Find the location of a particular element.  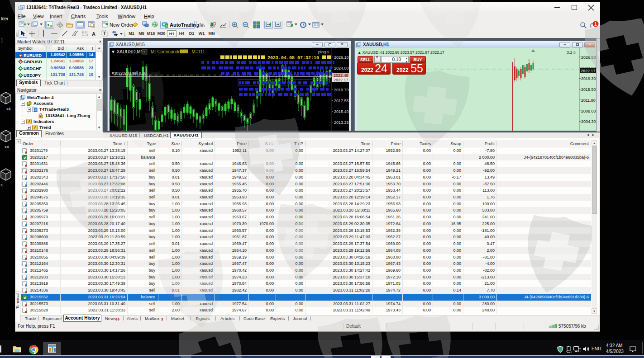

svg-text: 2013.25 is located at coordinates (341, 122).